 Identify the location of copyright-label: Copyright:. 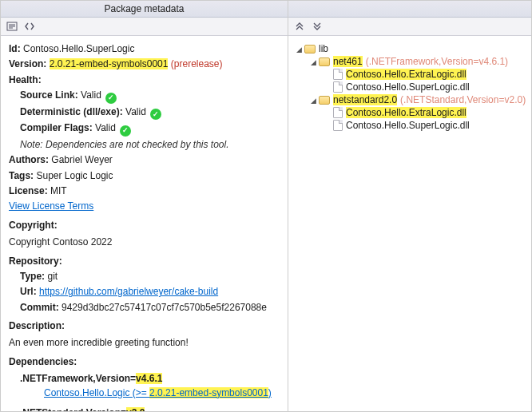
(34, 225).